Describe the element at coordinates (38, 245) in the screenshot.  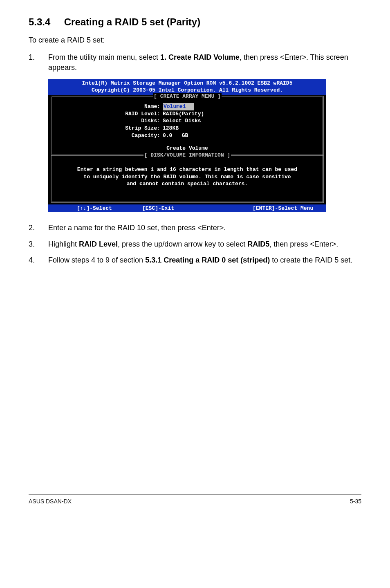
I see `step-number: 3.` at that location.